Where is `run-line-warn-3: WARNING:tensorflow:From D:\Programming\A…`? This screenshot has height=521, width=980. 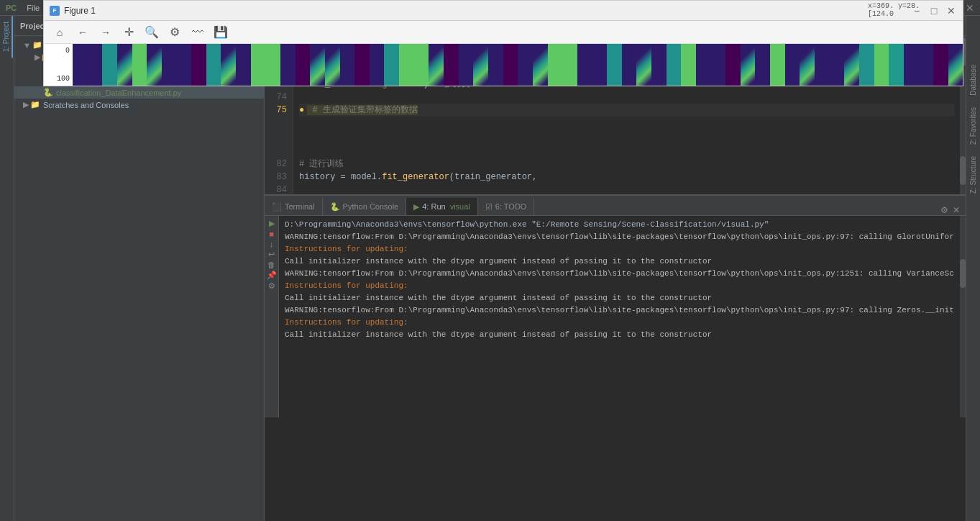 run-line-warn-3: WARNING:tensorflow:From D:\Programming\A… is located at coordinates (620, 311).